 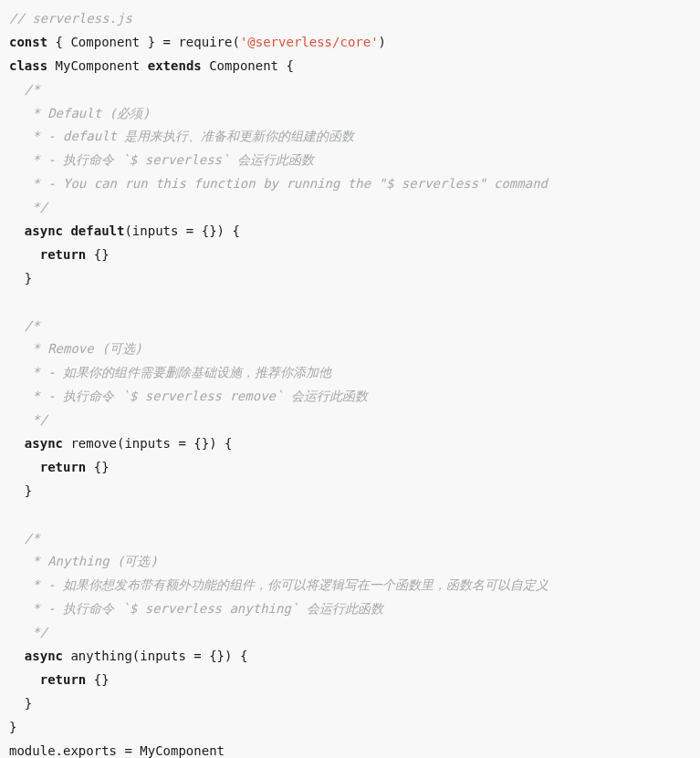 What do you see at coordinates (279, 585) in the screenshot?
I see `code-line: * - 如果你想发布带有额外功能的组件，你可以将逻辑写在一个函数里，函数名可以自…` at bounding box center [279, 585].